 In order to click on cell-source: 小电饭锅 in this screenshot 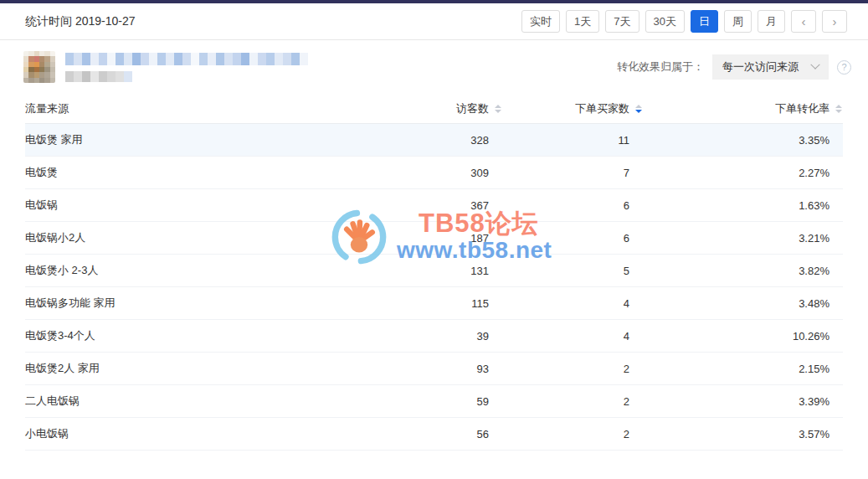, I will do `click(193, 434)`.